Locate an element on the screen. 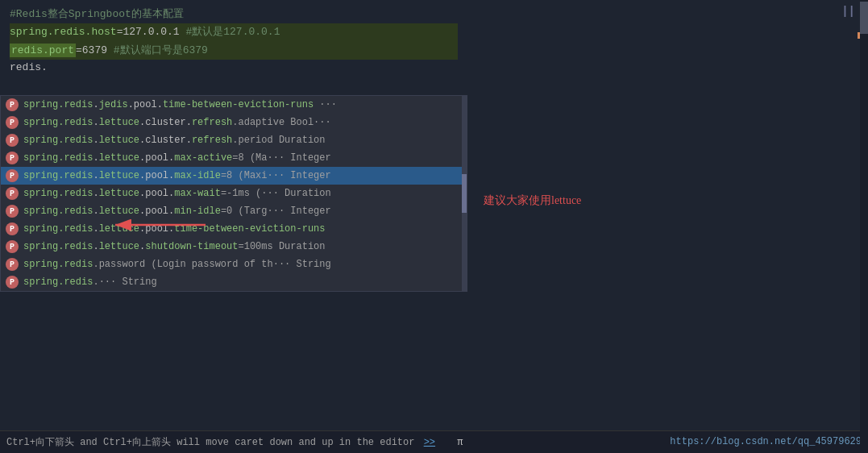  code-redis-incomplete: redis. is located at coordinates (29, 68).